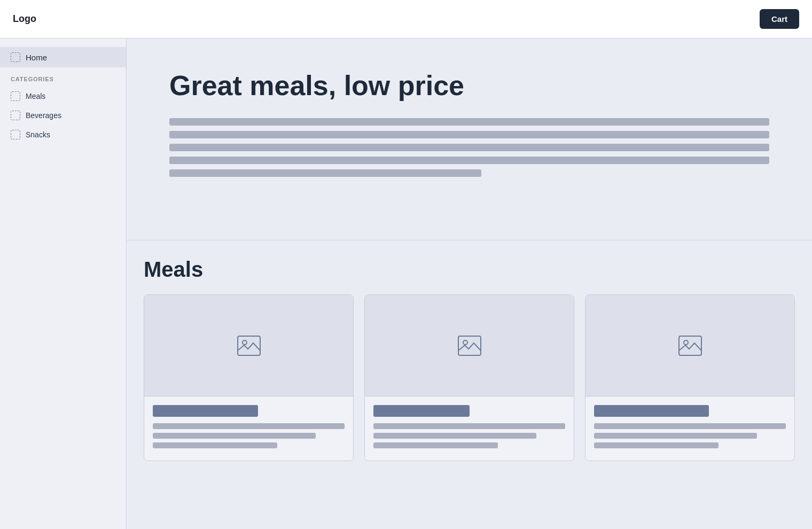 This screenshot has width=812, height=529. I want to click on beverages-label: Beverages, so click(44, 115).